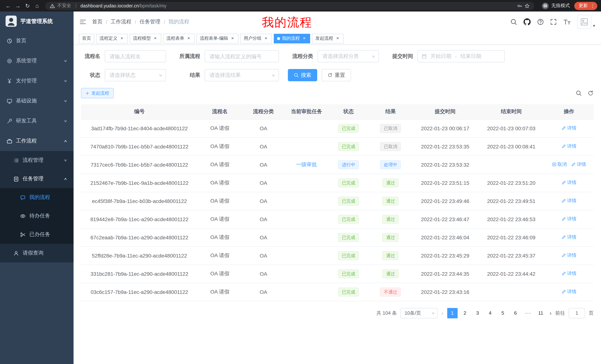 The width and height of the screenshot is (601, 364). What do you see at coordinates (419, 313) in the screenshot?
I see `page-size-select: 10条/页 ∨` at bounding box center [419, 313].